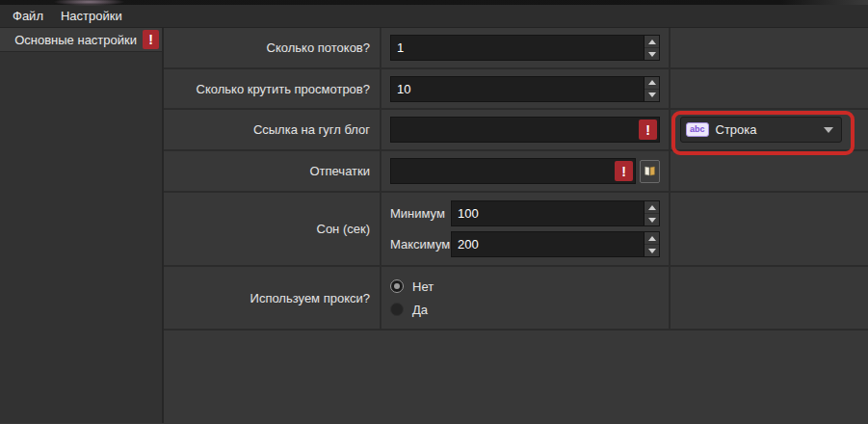 The width and height of the screenshot is (868, 424). I want to click on views-spin-down-button, so click(651, 95).